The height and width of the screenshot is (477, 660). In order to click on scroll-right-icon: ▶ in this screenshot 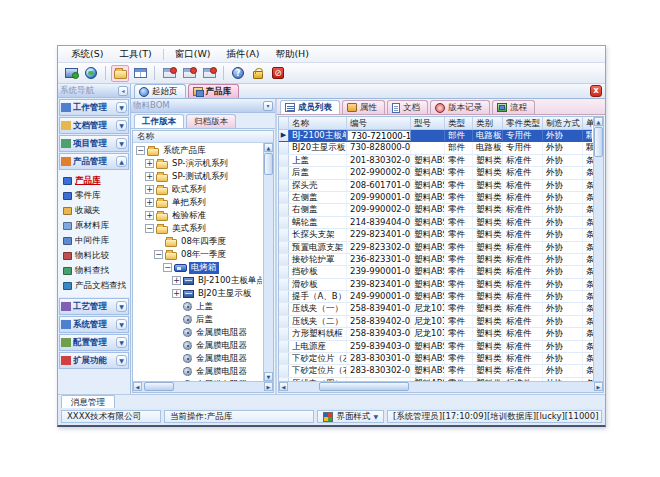, I will do `click(268, 386)`.